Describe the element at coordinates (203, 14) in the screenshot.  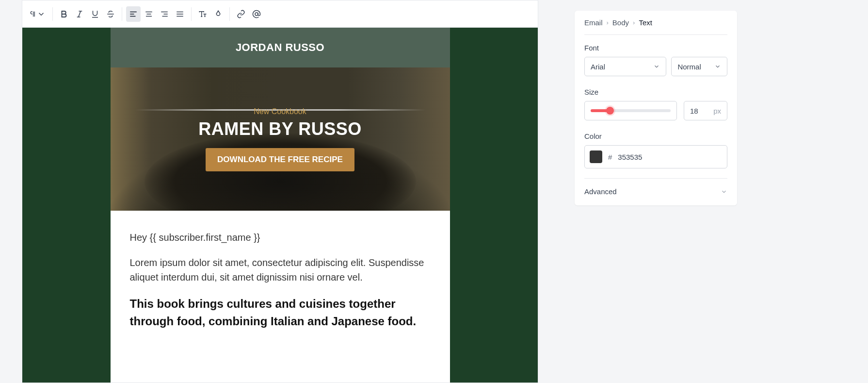
I see `text-size-button` at that location.